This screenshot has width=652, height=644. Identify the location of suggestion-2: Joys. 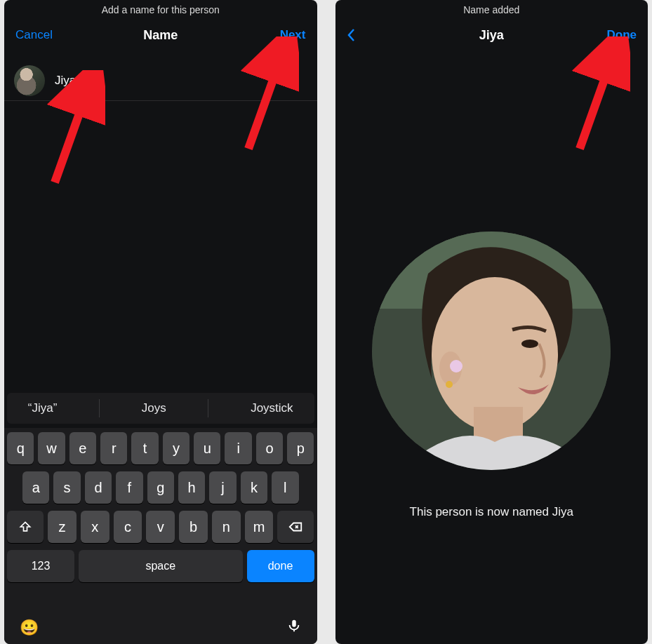
(154, 408).